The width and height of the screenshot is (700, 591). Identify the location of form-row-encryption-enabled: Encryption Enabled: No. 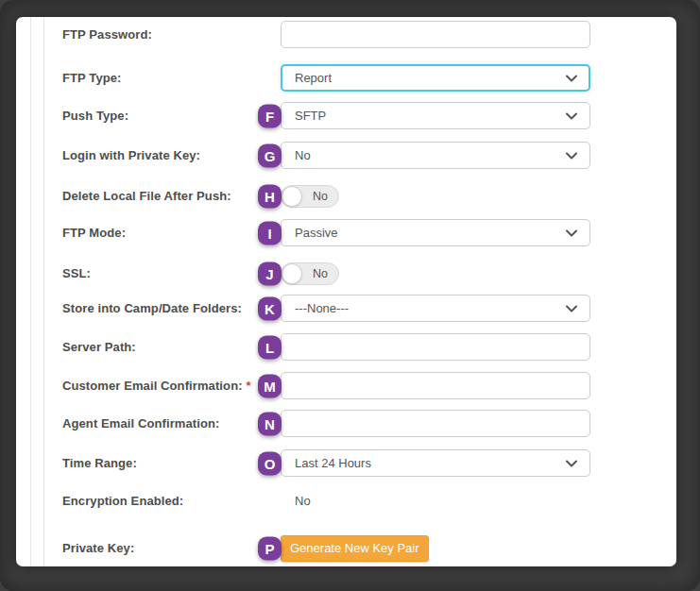
(353, 500).